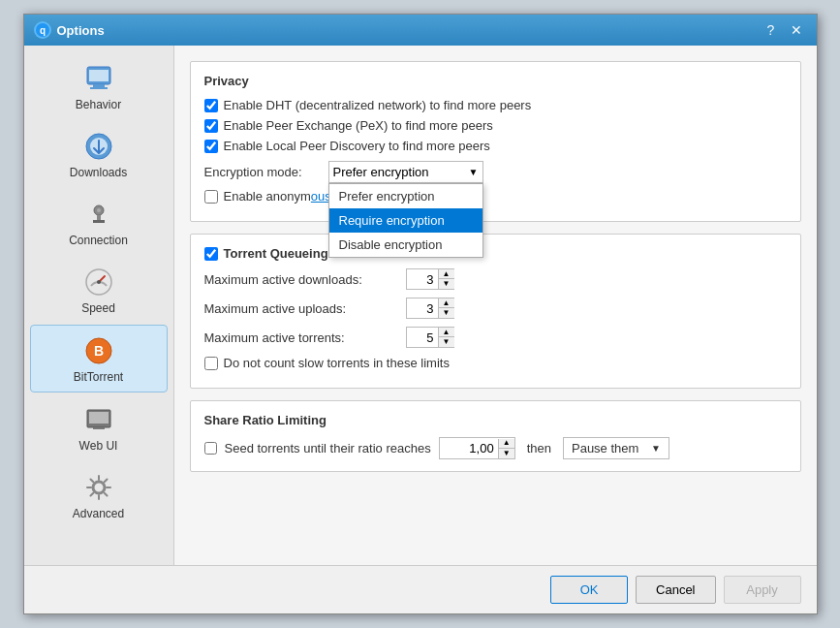 Image resolution: width=840 pixels, height=628 pixels. I want to click on sidebar-item-speed-label: Speed, so click(99, 308).